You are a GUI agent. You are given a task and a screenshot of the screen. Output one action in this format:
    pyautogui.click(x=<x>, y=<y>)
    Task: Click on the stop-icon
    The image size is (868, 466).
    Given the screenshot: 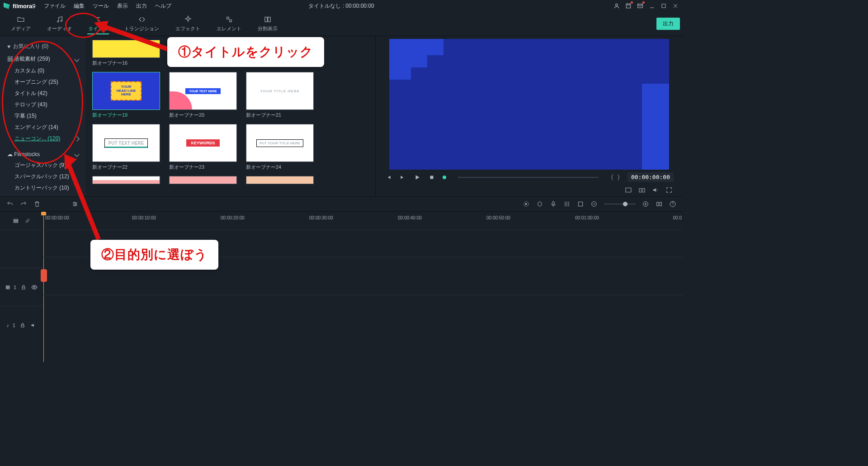 What is the action you would take?
    pyautogui.click(x=432, y=177)
    